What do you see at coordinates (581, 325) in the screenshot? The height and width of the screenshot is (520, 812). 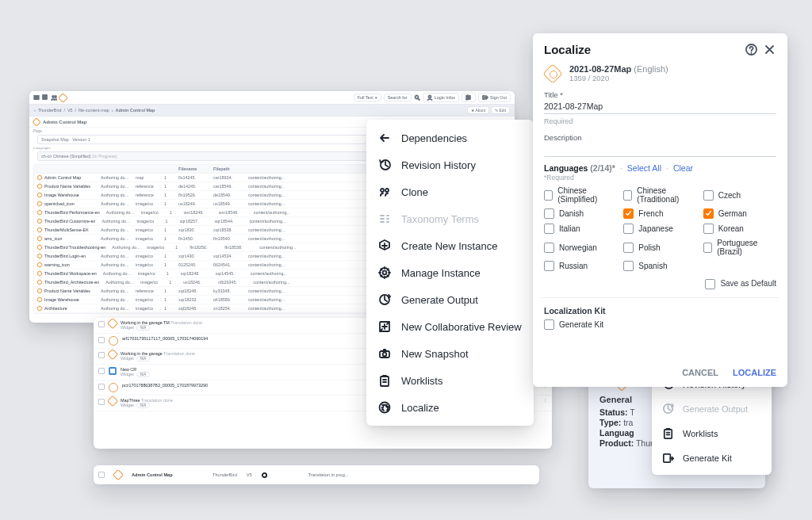 I see `generate-kit-label: Generate Kit` at bounding box center [581, 325].